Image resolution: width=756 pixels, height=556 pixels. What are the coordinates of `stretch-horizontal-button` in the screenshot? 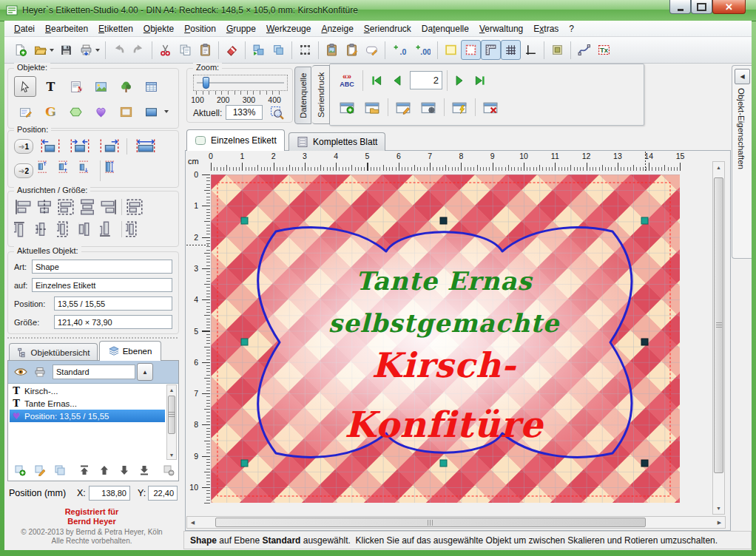 It's located at (146, 146).